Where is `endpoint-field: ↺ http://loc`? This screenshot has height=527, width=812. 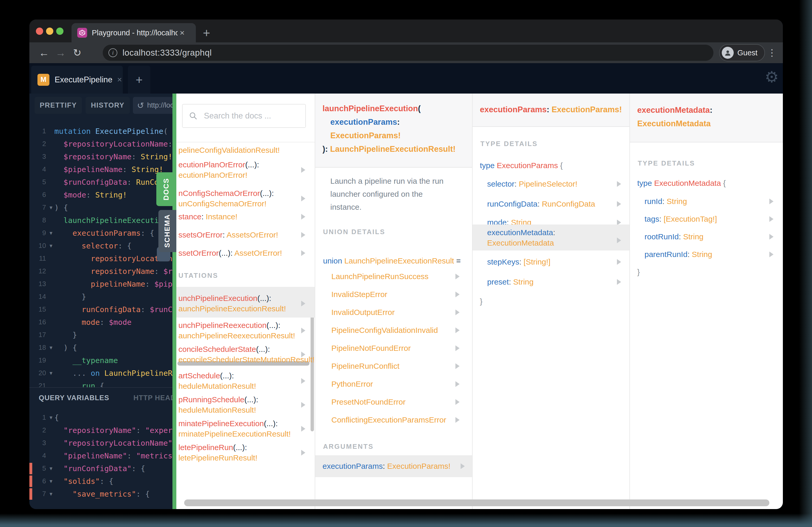 endpoint-field: ↺ http://loc is located at coordinates (153, 105).